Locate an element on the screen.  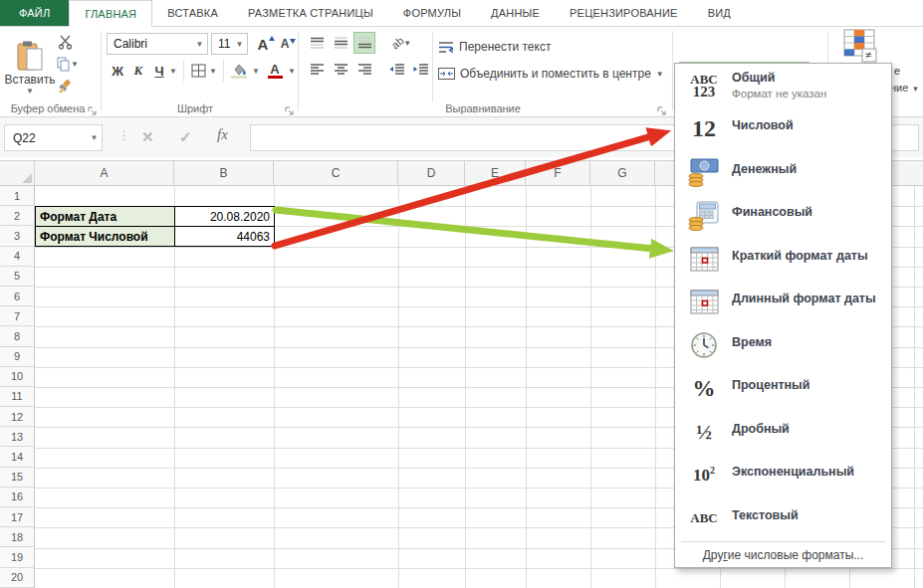
align-middle-button is located at coordinates (341, 43).